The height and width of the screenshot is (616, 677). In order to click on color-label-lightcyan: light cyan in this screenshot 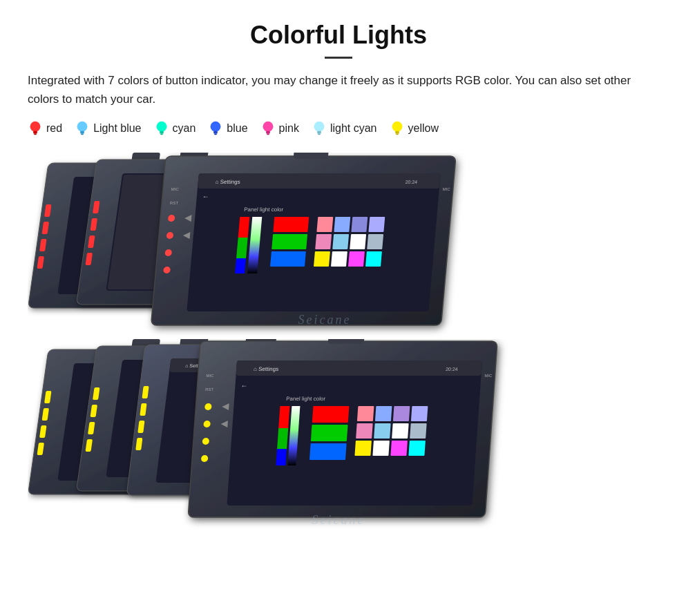, I will do `click(354, 128)`.